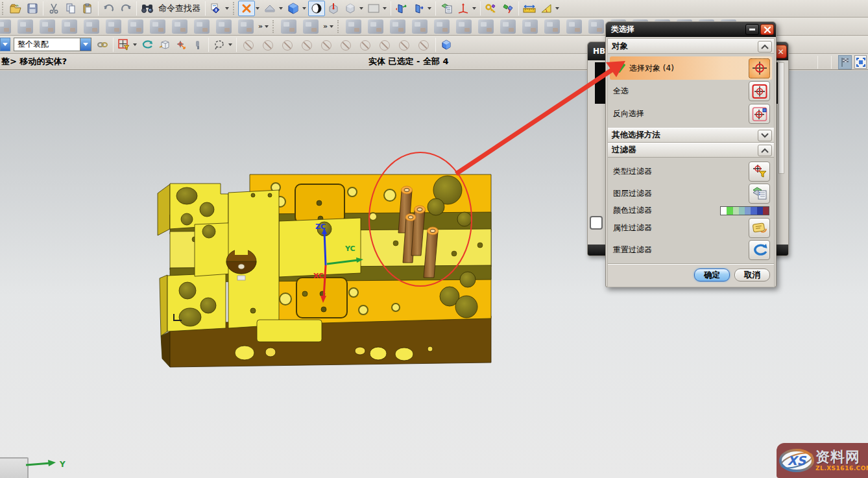  What do you see at coordinates (596, 223) in the screenshot?
I see `checkbox` at bounding box center [596, 223].